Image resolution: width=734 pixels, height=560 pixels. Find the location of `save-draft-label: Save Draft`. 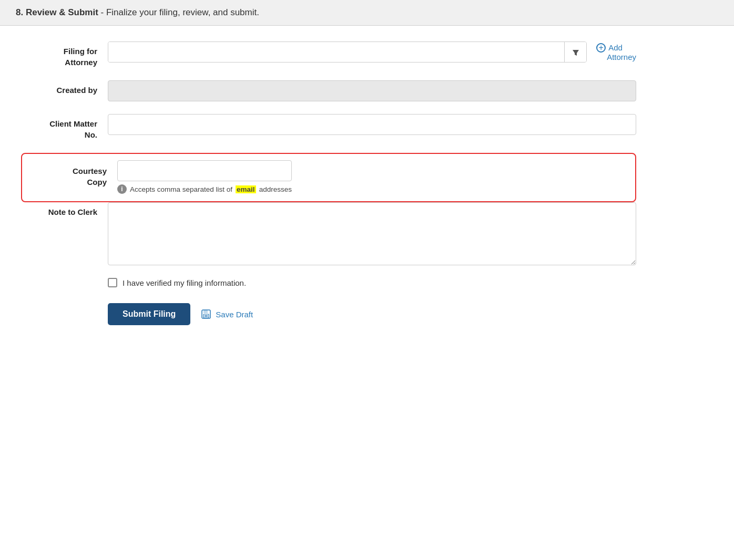

save-draft-label: Save Draft is located at coordinates (235, 314).